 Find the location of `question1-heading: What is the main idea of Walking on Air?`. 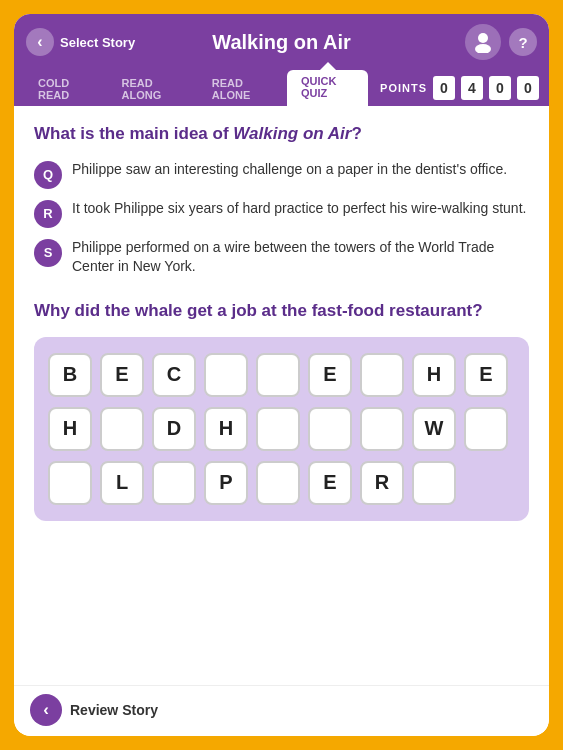

question1-heading: What is the main idea of Walking on Air? is located at coordinates (282, 134).